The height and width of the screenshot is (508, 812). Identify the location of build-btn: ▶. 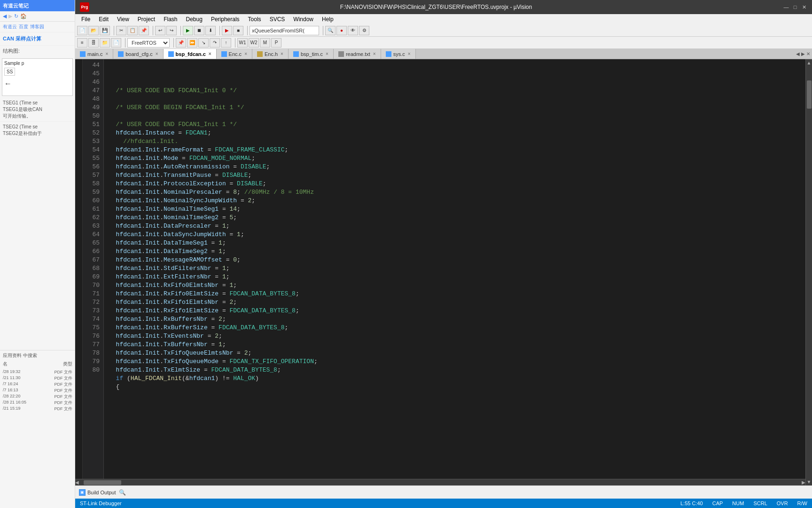
(188, 31).